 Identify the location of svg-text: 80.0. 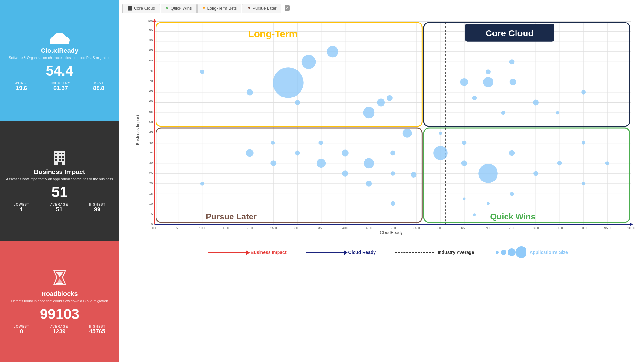
(536, 228).